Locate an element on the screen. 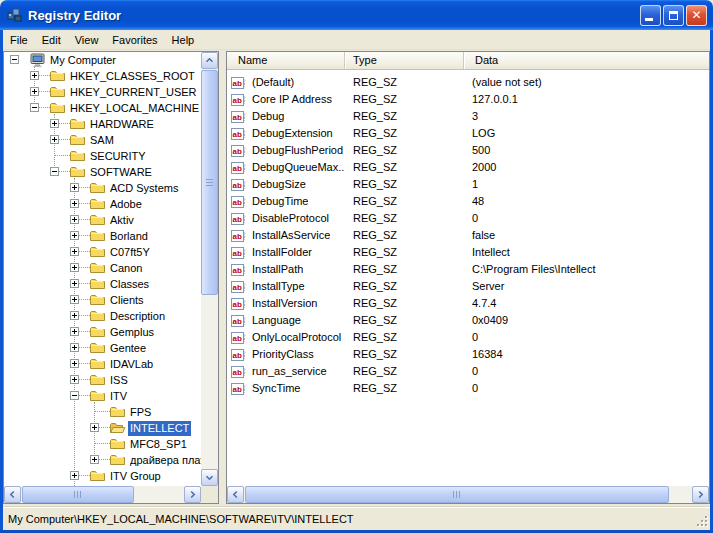  registry-value-row-debugsize: abDebugSizeREG_SZ1 is located at coordinates (468, 184).